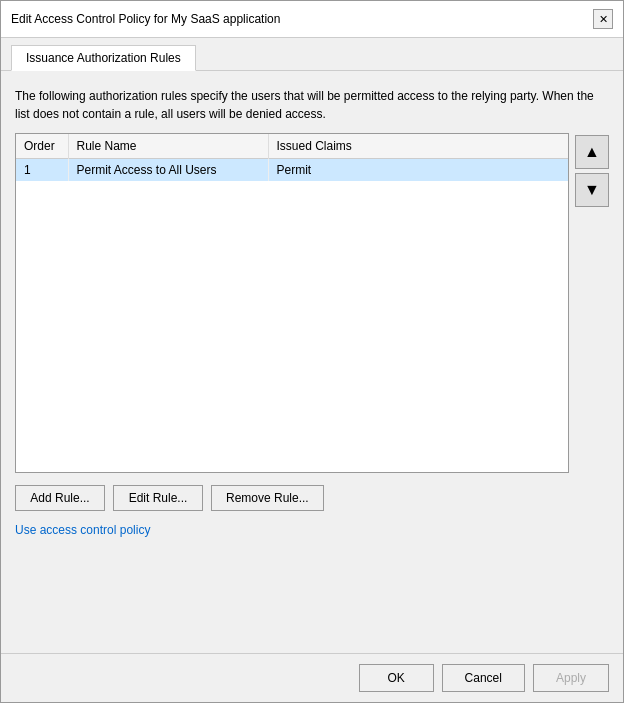 This screenshot has width=624, height=703. What do you see at coordinates (418, 146) in the screenshot?
I see `col-header-claims: Issued Claims` at bounding box center [418, 146].